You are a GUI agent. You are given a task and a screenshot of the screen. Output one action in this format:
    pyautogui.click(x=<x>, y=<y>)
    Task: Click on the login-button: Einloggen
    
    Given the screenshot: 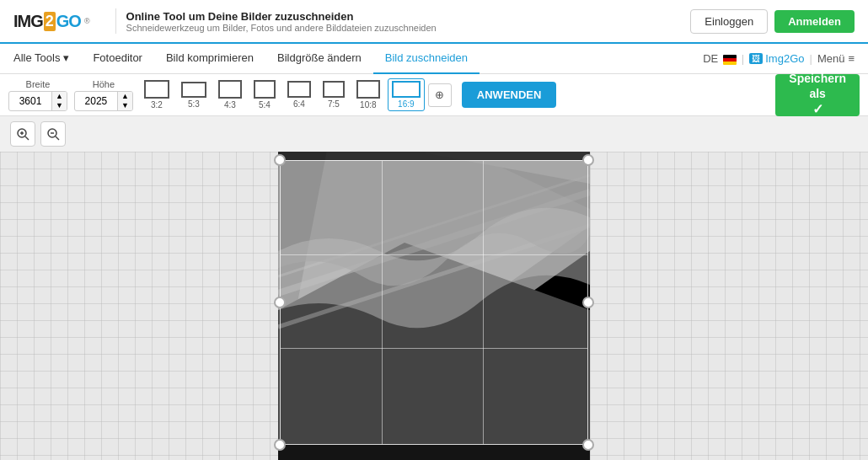 What is the action you would take?
    pyautogui.click(x=729, y=22)
    